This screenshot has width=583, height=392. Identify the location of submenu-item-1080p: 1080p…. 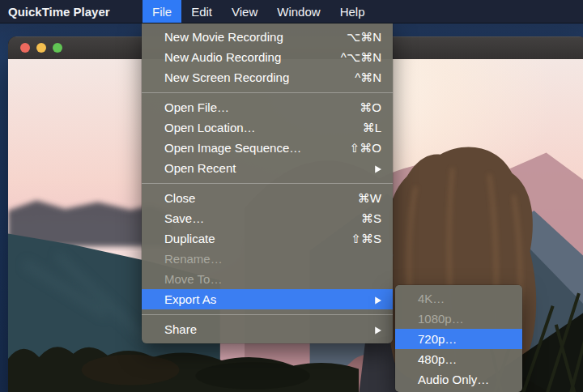
(458, 319).